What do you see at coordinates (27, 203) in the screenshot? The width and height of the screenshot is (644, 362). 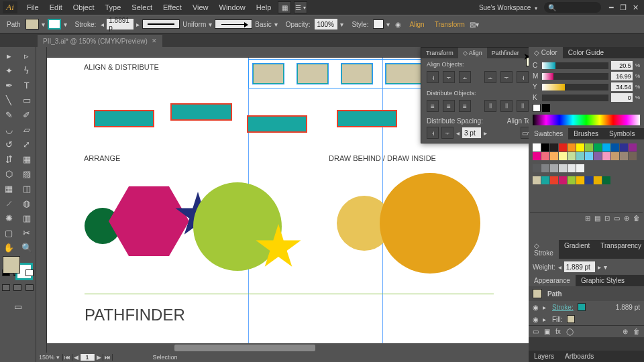 I see `blend-tool: ◍` at bounding box center [27, 203].